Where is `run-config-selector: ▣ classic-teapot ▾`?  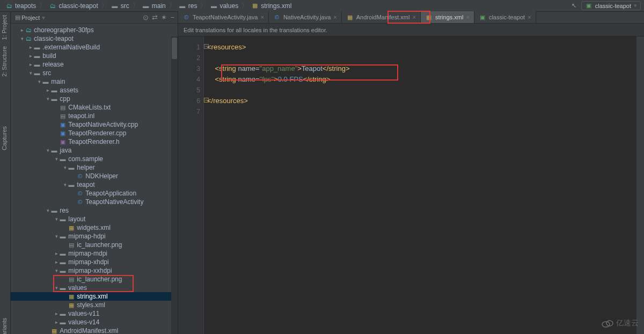
run-config-selector: ▣ classic-teapot ▾ is located at coordinates (611, 5).